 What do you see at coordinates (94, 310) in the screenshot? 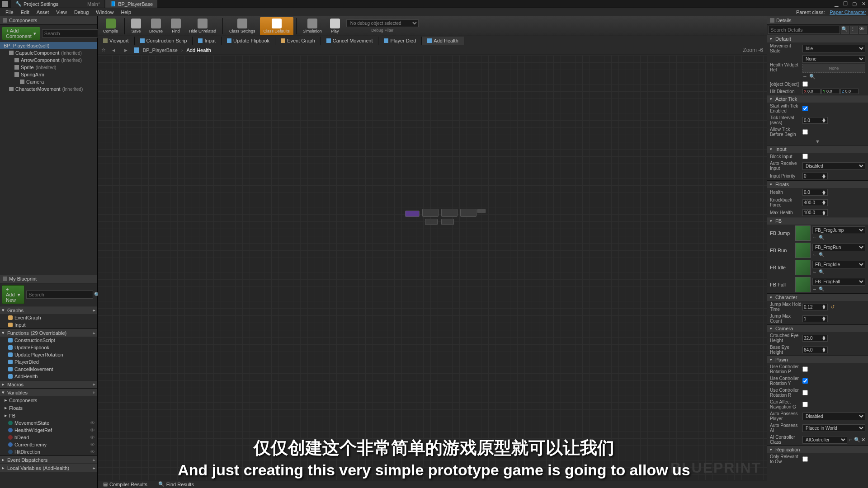
I see `add-graph-button: +` at bounding box center [94, 310].